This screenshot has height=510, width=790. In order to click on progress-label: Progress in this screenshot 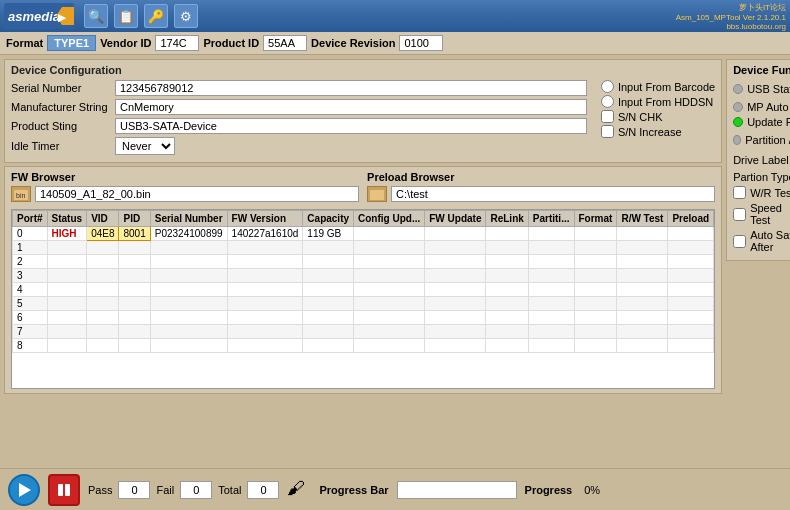, I will do `click(549, 490)`.